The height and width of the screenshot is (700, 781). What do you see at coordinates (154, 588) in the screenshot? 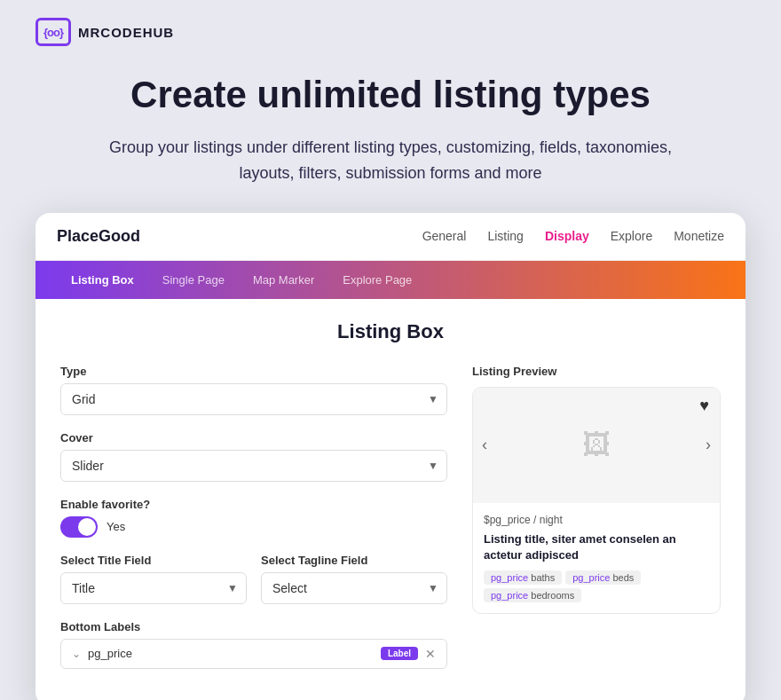
I see `title-field-select: Title Name Heading` at bounding box center [154, 588].